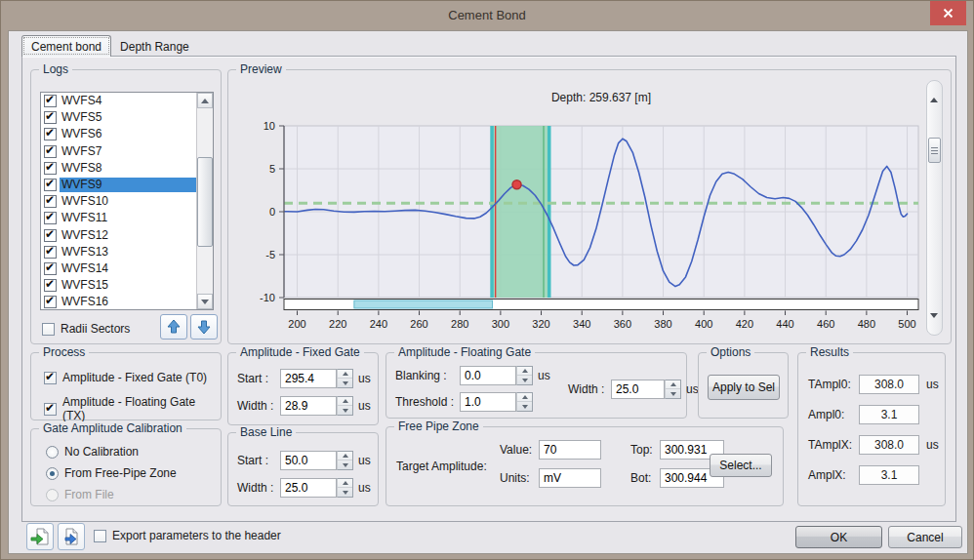 This screenshot has width=974, height=560. Describe the element at coordinates (303, 388) in the screenshot. I see `fixed-gate-group: Amplitude - Fixed Gate Start : us Width …` at that location.